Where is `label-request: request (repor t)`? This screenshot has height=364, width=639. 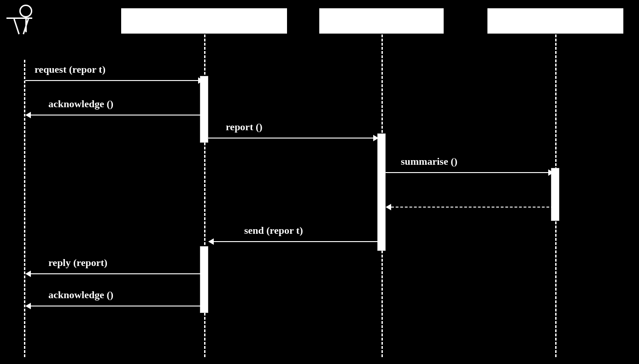
label-request: request (repor t) is located at coordinates (70, 69).